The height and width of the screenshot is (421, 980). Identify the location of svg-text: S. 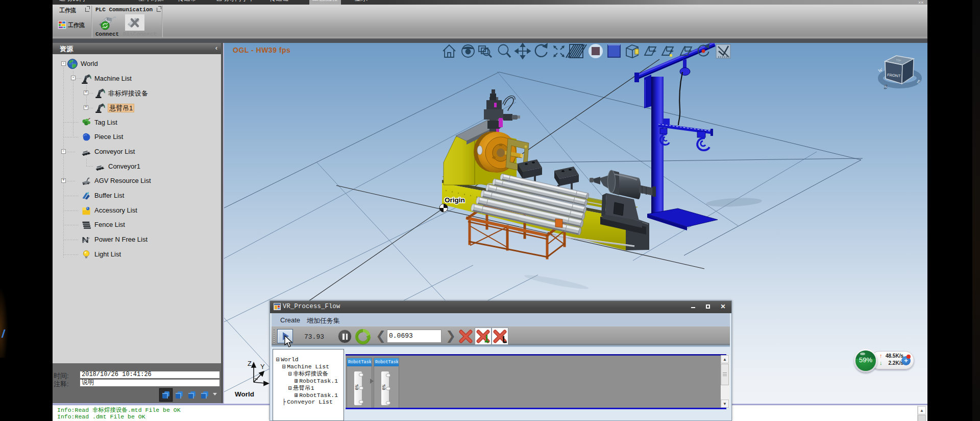
(886, 87).